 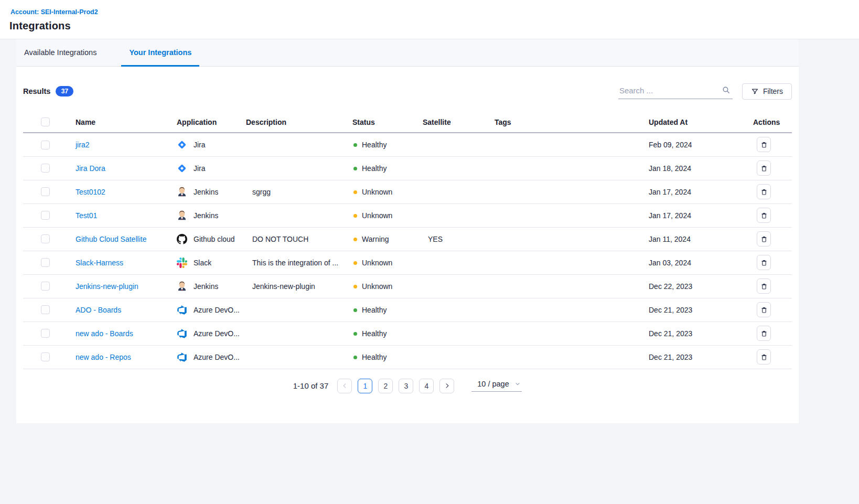 What do you see at coordinates (214, 239) in the screenshot?
I see `application-label: Github cloud` at bounding box center [214, 239].